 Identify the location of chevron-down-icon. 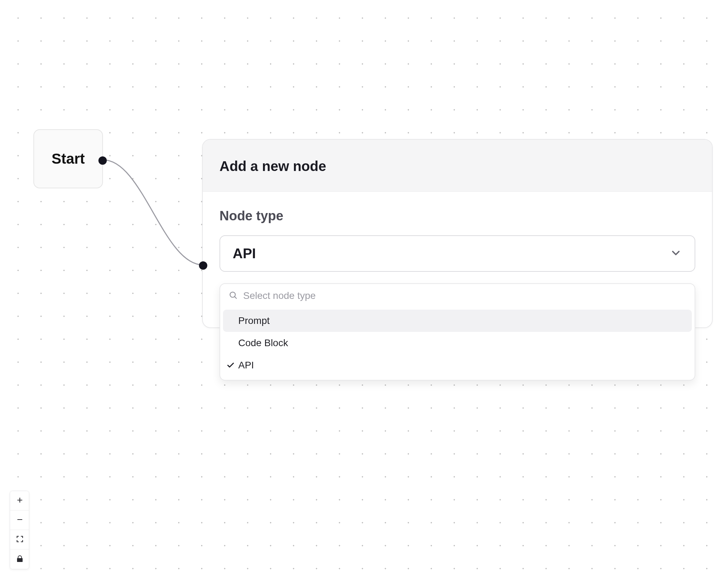
(676, 254).